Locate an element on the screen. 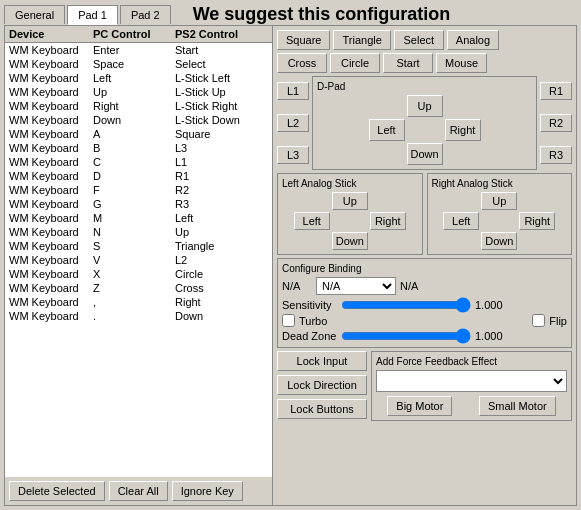 This screenshot has height=510, width=581. tab-general: General is located at coordinates (34, 14).